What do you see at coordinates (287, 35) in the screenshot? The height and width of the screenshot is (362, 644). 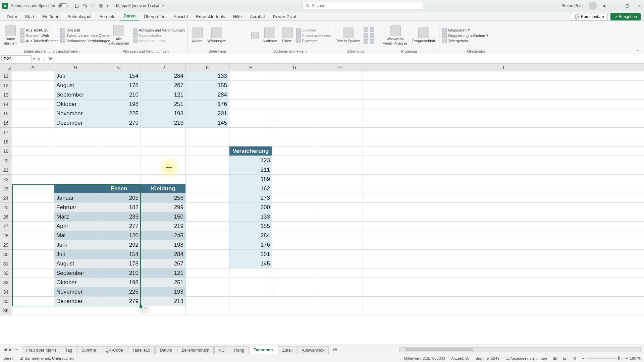 I see `filter-button: Filtern` at bounding box center [287, 35].